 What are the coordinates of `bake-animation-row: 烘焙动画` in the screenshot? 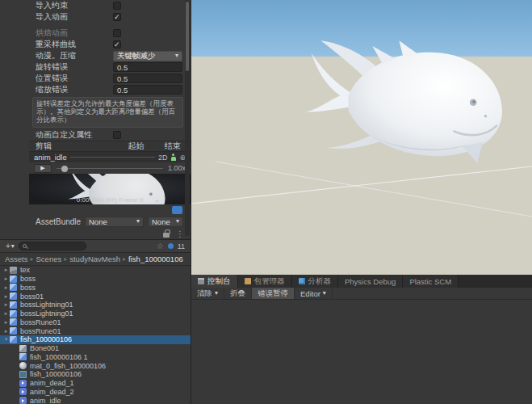 It's located at (95, 33).